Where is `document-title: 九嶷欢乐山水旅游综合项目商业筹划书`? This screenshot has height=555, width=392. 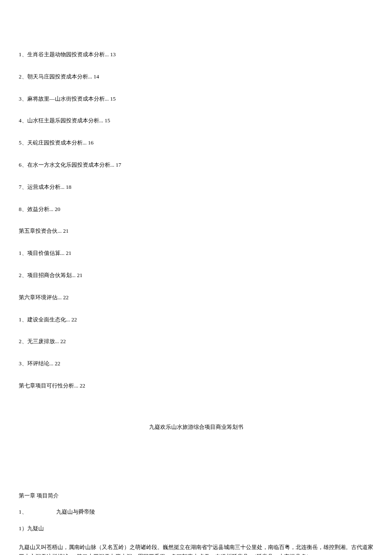
document-title: 九嶷欢乐山水旅游综合项目商业筹划书 is located at coordinates (196, 427).